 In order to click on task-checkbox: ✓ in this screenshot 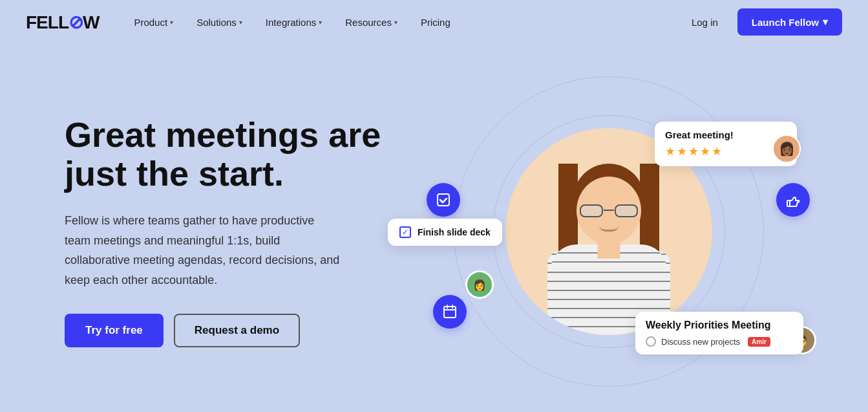, I will do `click(405, 232)`.